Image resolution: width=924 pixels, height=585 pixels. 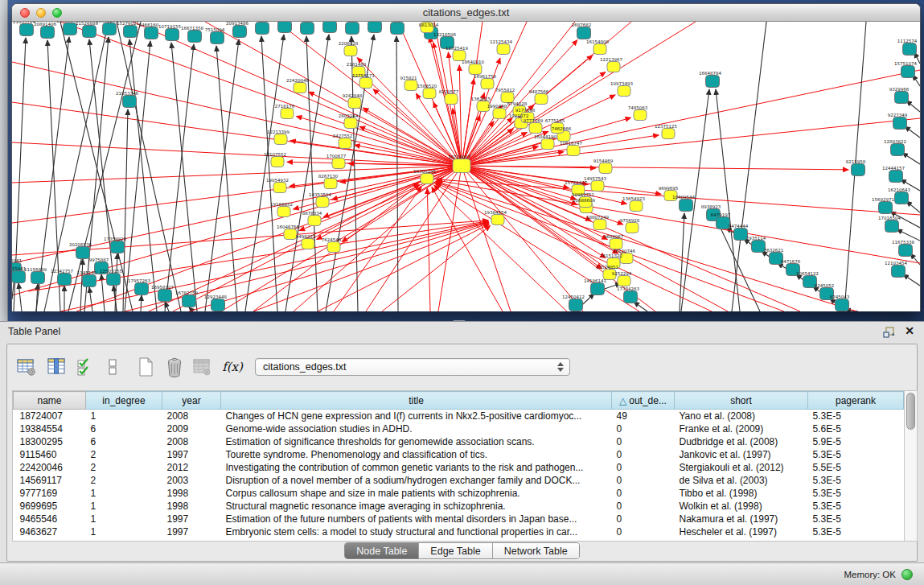 What do you see at coordinates (458, 532) in the screenshot?
I see `table-row: 946362711997Embryonic stem cells: a mode…` at bounding box center [458, 532].